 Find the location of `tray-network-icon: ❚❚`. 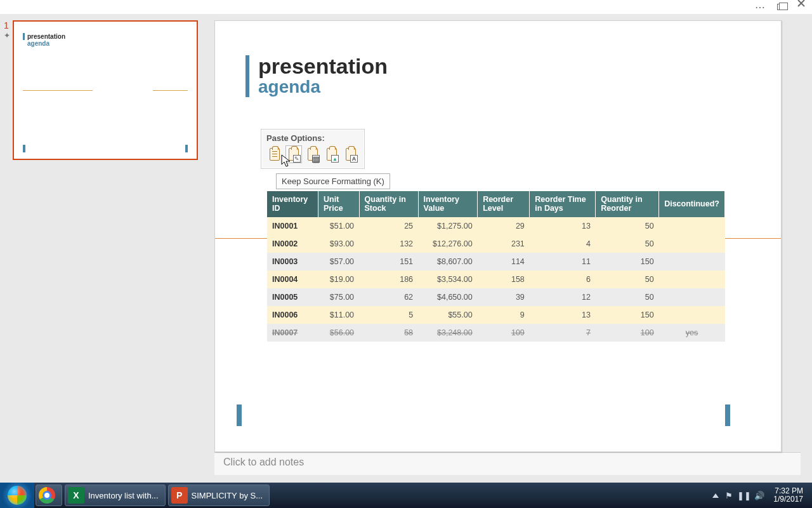

tray-network-icon: ❚❚ is located at coordinates (744, 495).